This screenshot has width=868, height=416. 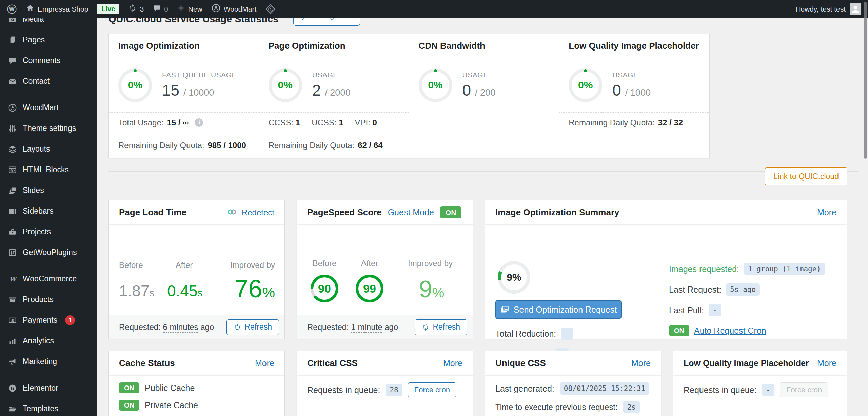 What do you see at coordinates (411, 212) in the screenshot?
I see `guest-mode-link: Guest Mode` at bounding box center [411, 212].